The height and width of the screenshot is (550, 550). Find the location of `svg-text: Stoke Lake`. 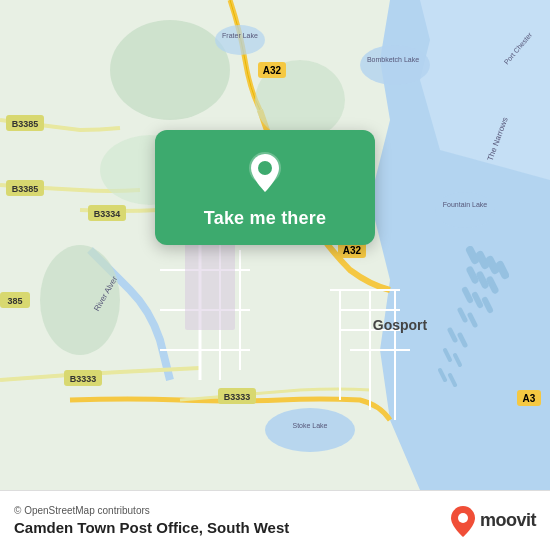

svg-text: Stoke Lake is located at coordinates (310, 426).